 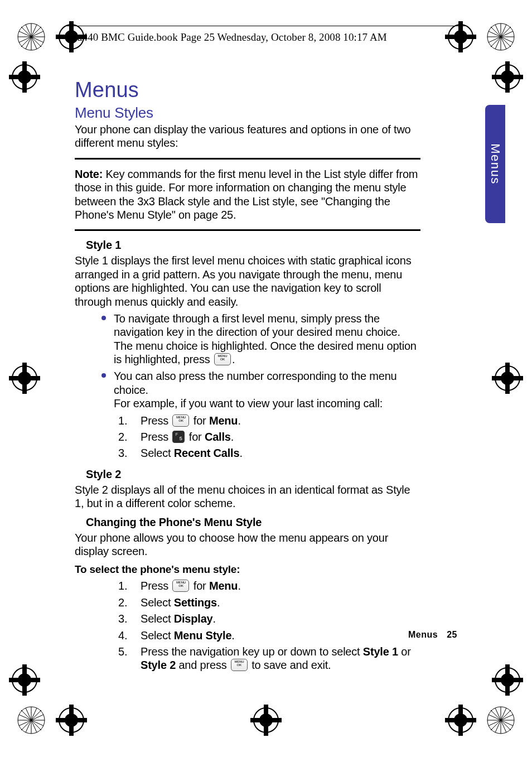 I want to click on list-item: 2. Press for Calls., so click(x=248, y=437).